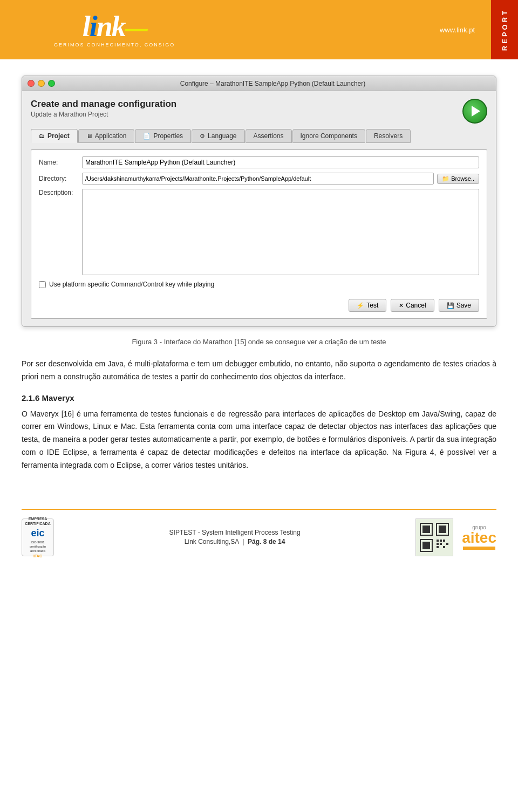 This screenshot has height=812, width=518. What do you see at coordinates (479, 548) in the screenshot?
I see `aitec-orange-bar` at bounding box center [479, 548].